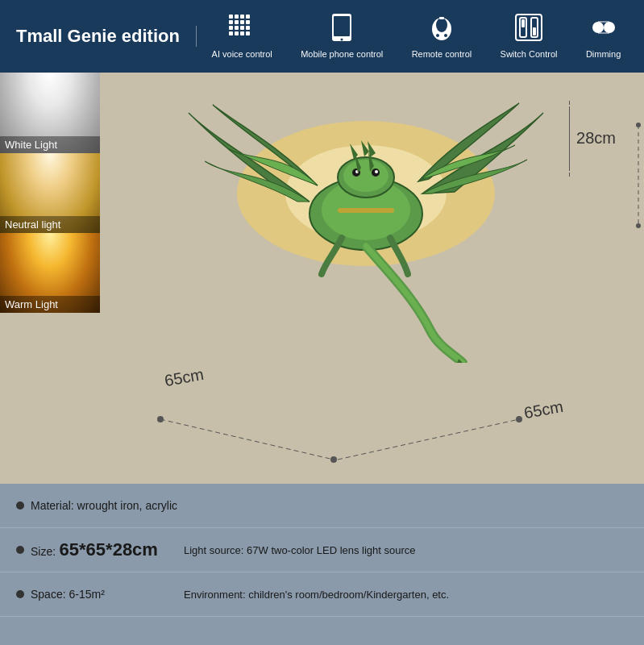 Image resolution: width=644 pixels, height=645 pixels. What do you see at coordinates (342, 55) in the screenshot?
I see `mobile-label: Mobile phone control` at bounding box center [342, 55].